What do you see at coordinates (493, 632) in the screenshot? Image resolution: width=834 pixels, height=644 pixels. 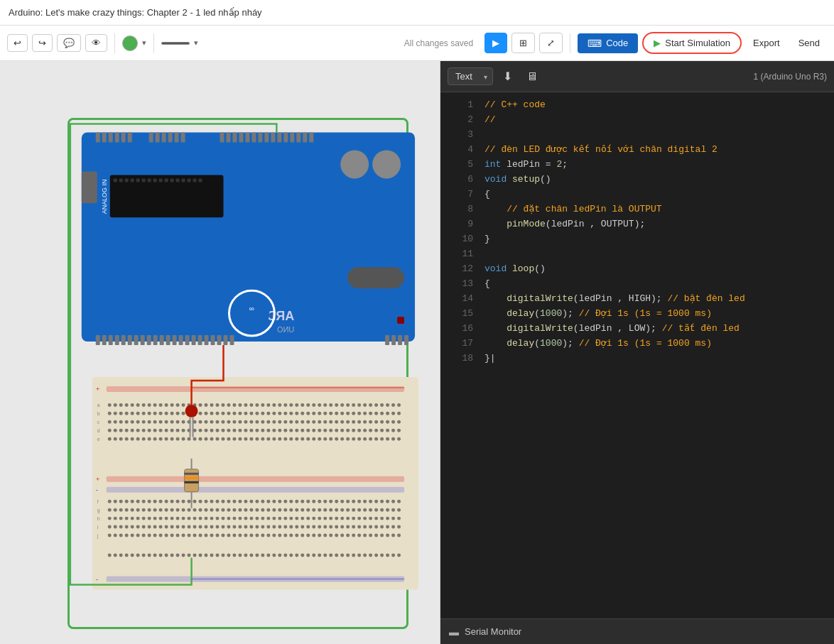 I see `serial-monitor-label: Serial Monitor` at bounding box center [493, 632].